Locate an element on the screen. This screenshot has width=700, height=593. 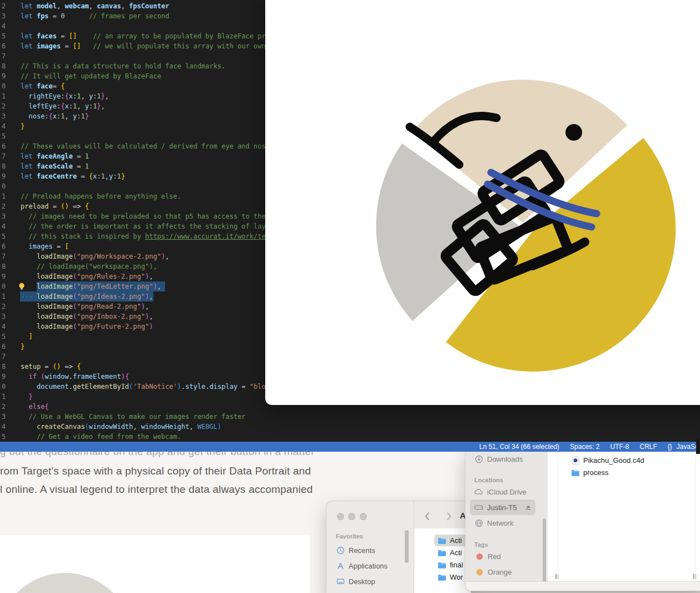
sidebar-item-label: Applications is located at coordinates (368, 566).